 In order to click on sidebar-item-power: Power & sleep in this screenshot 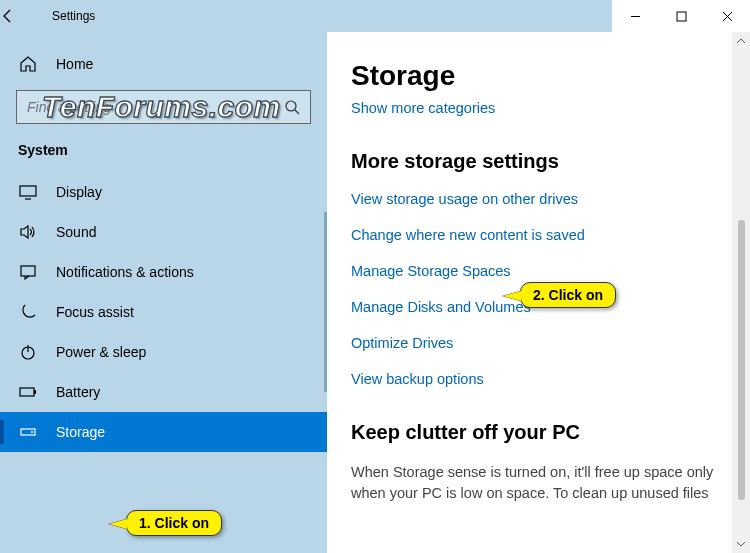, I will do `click(164, 352)`.